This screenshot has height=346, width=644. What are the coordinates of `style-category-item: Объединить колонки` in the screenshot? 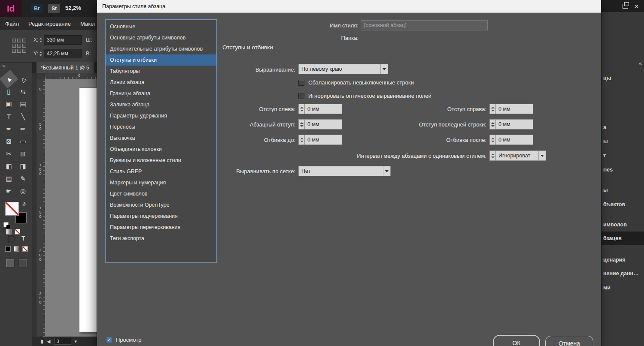 It's located at (161, 149).